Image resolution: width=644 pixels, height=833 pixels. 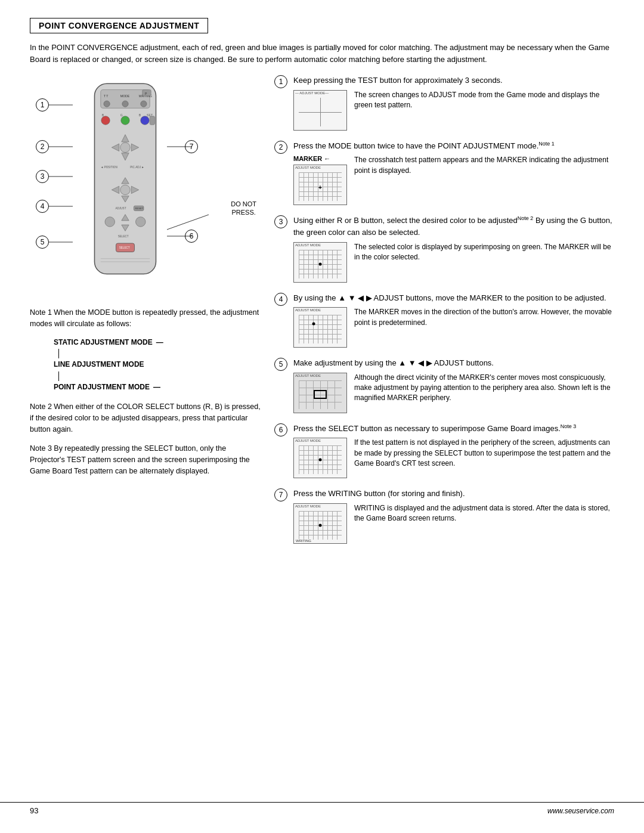 What do you see at coordinates (320, 159) in the screenshot?
I see `marker-label: MARKER ←` at bounding box center [320, 159].